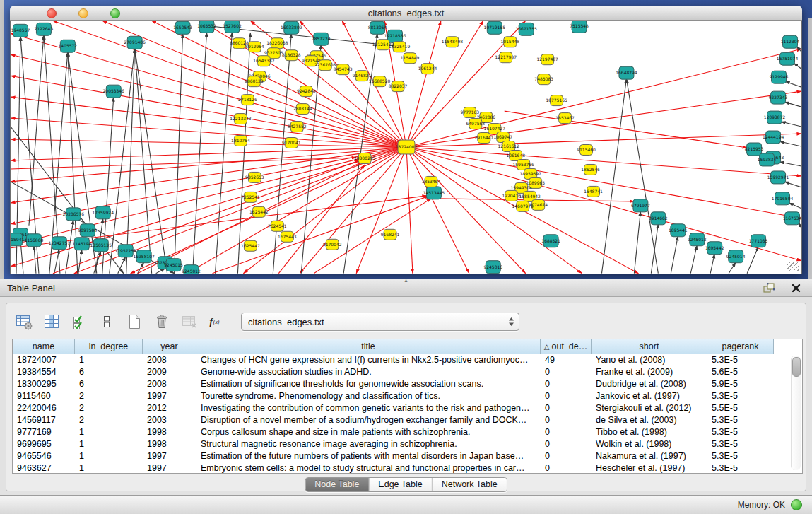  Describe the element at coordinates (44, 372) in the screenshot. I see `cell-name: 19384554` at that location.